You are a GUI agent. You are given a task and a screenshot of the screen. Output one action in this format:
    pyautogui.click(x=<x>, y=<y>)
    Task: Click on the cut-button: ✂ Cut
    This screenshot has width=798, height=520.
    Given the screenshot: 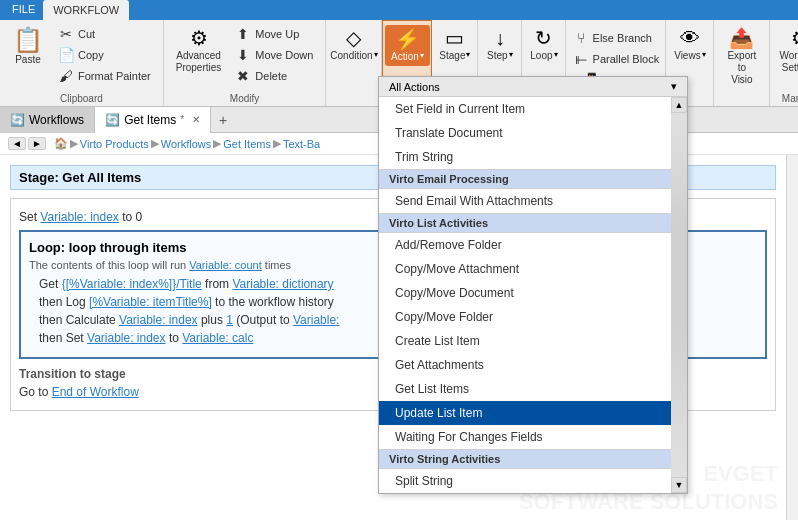 What is the action you would take?
    pyautogui.click(x=104, y=34)
    